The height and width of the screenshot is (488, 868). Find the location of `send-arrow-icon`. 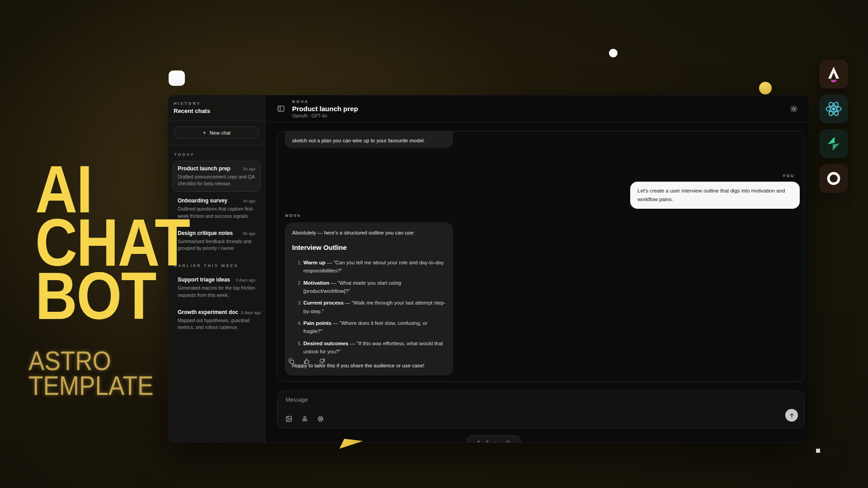

send-arrow-icon is located at coordinates (792, 416).